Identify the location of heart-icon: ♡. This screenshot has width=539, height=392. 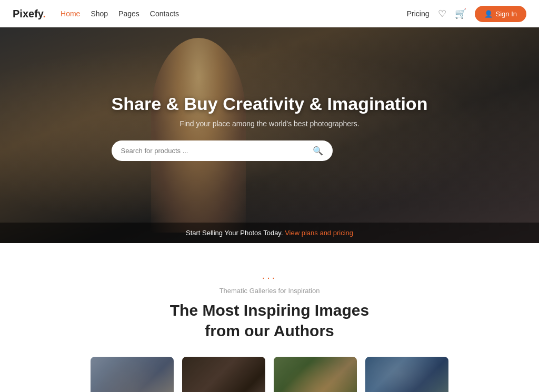
(442, 14).